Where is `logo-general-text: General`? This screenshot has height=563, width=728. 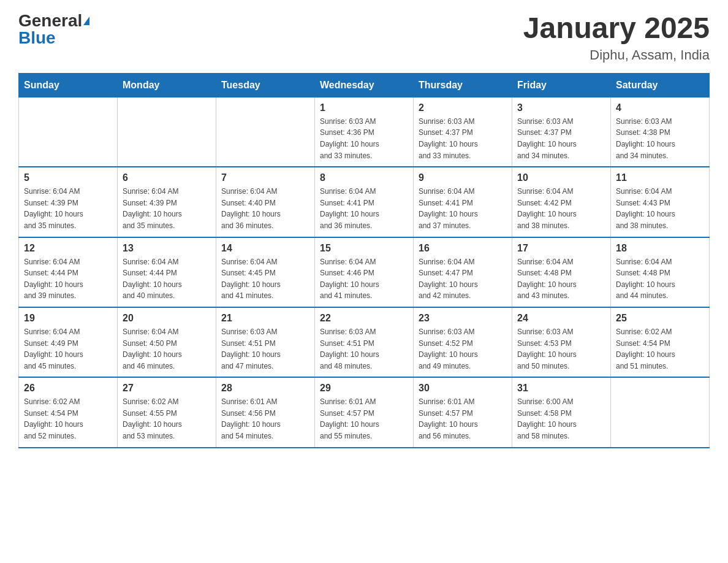
logo-general-text: General is located at coordinates (50, 21).